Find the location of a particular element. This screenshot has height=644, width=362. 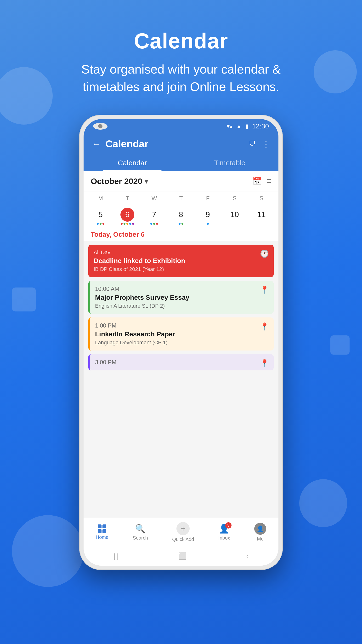

page-subtitle: Stay organised with your calendar & time… is located at coordinates (181, 78).